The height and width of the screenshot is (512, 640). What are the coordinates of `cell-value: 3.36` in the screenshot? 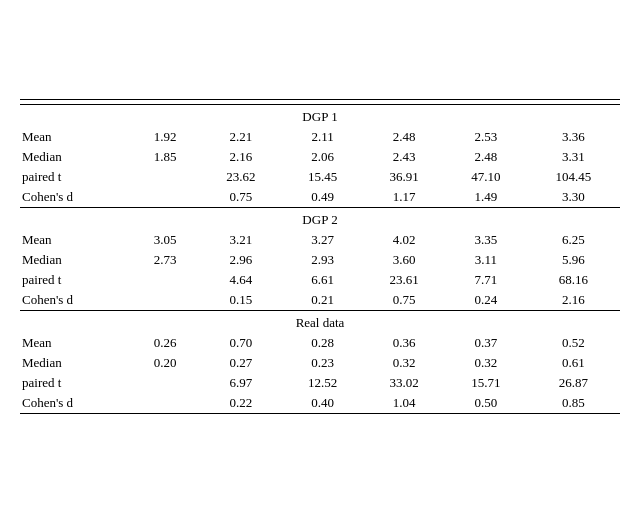 It's located at (574, 137).